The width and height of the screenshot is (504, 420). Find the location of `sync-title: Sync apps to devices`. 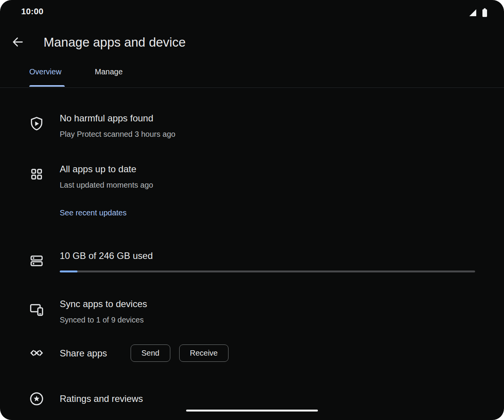

sync-title: Sync apps to devices is located at coordinates (103, 304).